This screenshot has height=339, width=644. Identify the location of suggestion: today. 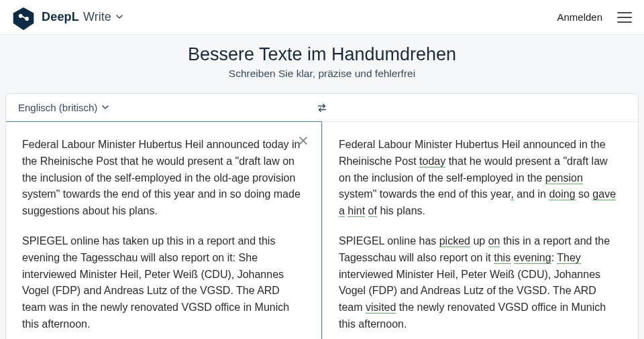
(432, 161).